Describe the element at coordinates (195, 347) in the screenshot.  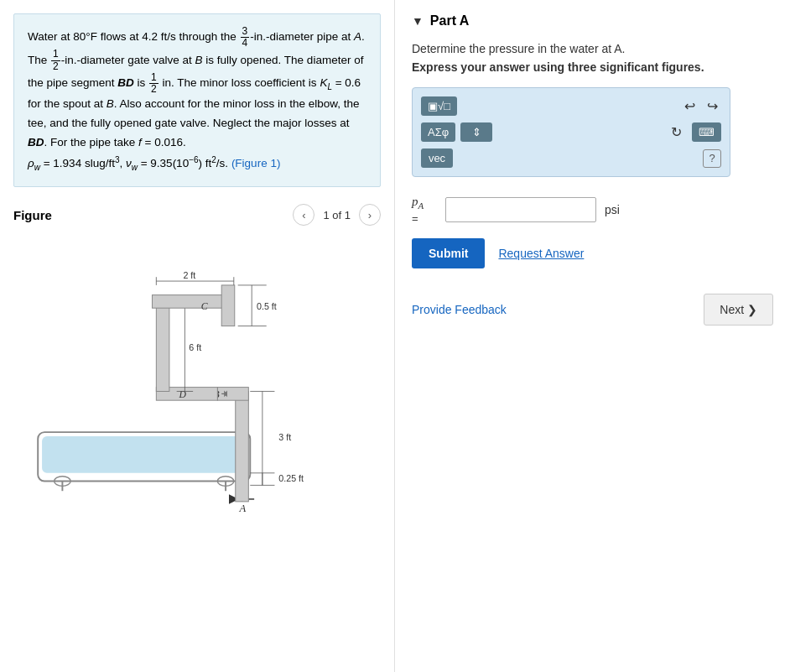
I see `svg-text: 6 ft` at that location.